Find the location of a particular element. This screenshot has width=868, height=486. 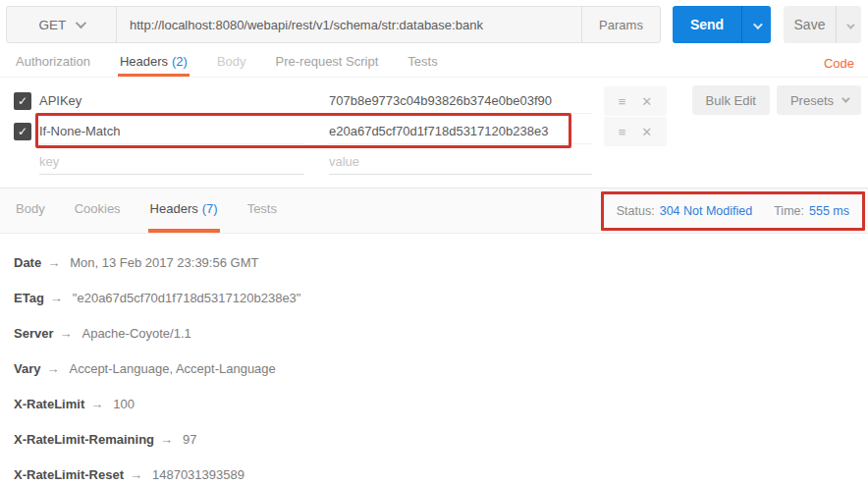

header-row-if-none-match: ✓ ≡ ✕ is located at coordinates (434, 132).